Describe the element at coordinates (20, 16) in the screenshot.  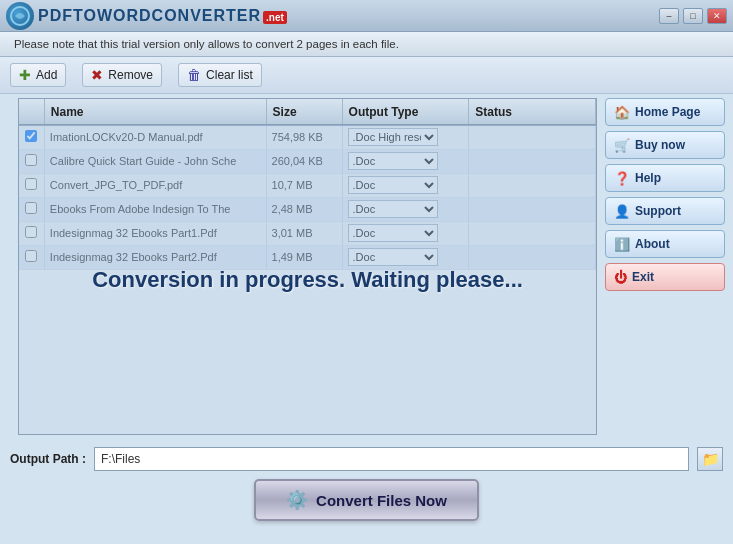
I see `logo-icon` at that location.